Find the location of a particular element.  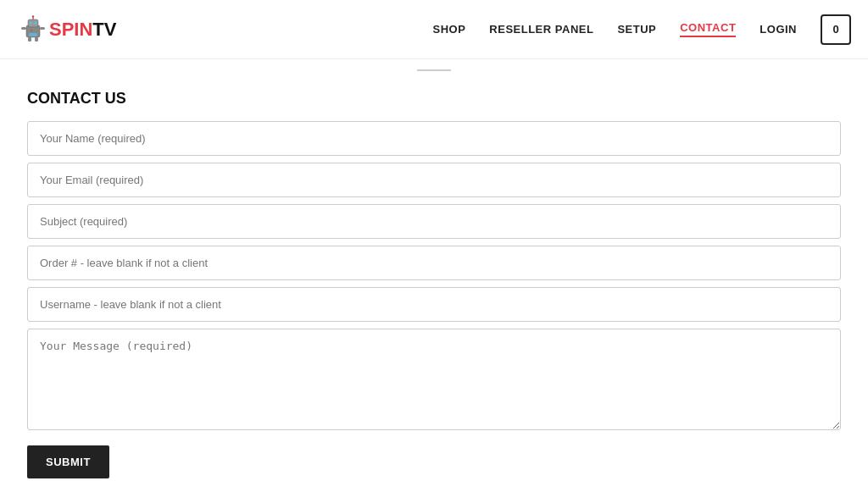

submit-button: SUBMIT is located at coordinates (68, 462).